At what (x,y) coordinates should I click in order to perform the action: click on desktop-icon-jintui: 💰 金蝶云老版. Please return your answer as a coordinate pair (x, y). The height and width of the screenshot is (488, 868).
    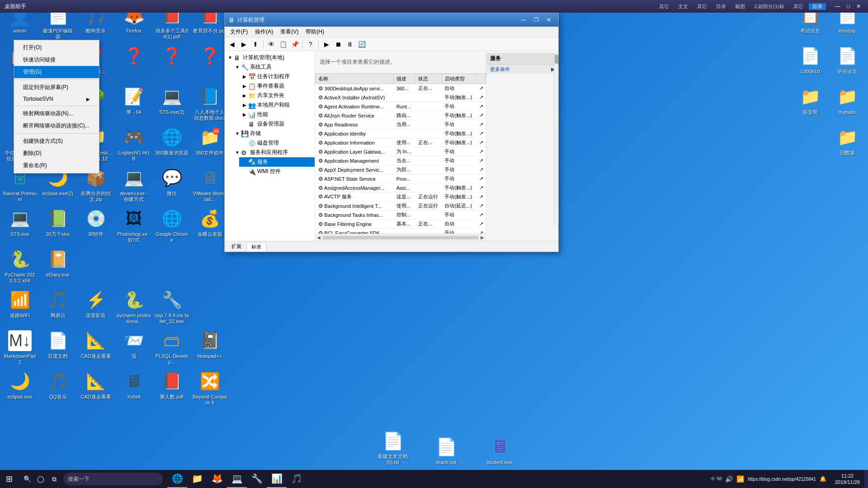
    Looking at the image, I should click on (210, 225).